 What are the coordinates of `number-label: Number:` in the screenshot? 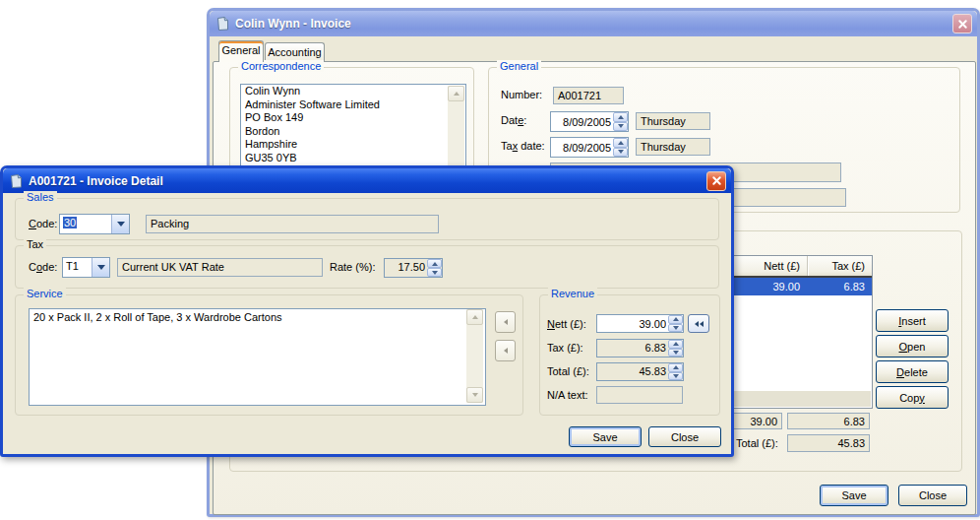 It's located at (521, 95).